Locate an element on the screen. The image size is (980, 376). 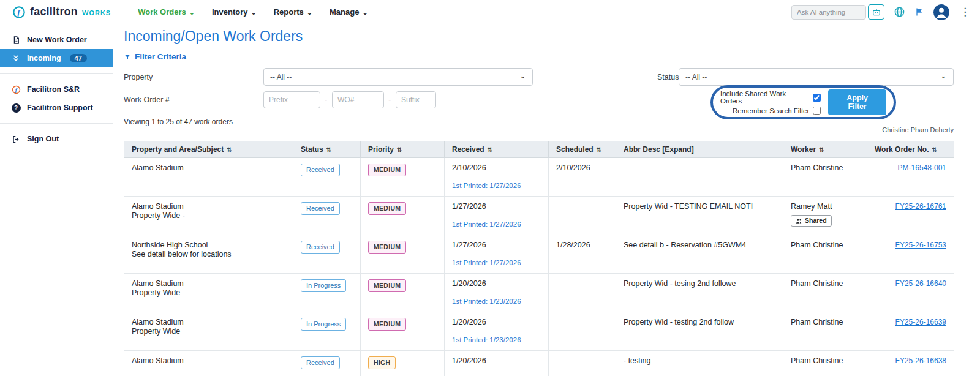
cell-property: Northside High SchoolSee detail below fo… is located at coordinates (209, 255).